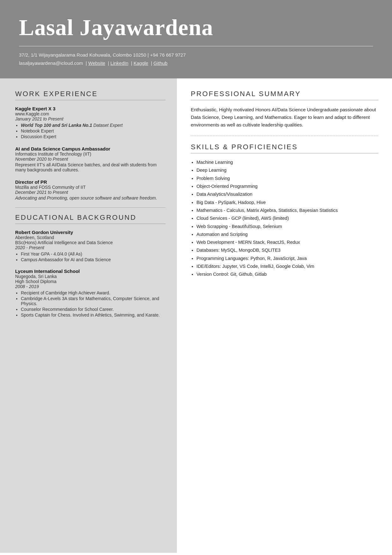 The image size is (392, 555). I want to click on edu-bullets-rgu: First Year GPA - 4.0/4.0 (All As) Campus…, so click(93, 257).